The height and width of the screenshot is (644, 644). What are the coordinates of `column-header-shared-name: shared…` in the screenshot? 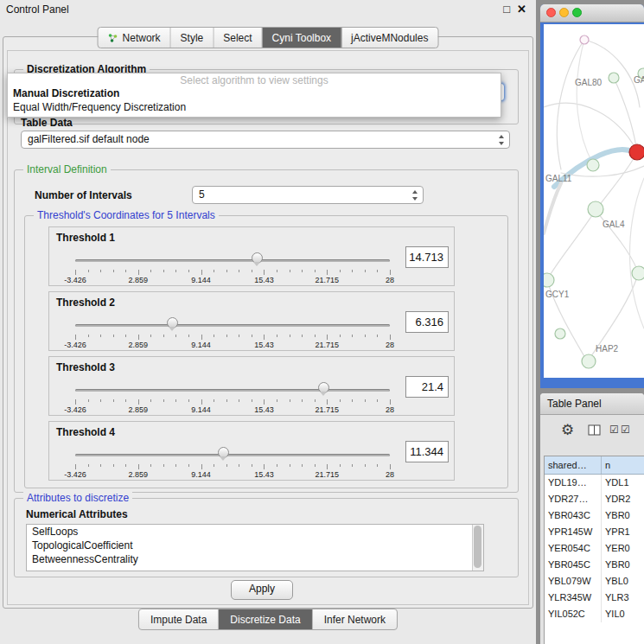 It's located at (573, 465).